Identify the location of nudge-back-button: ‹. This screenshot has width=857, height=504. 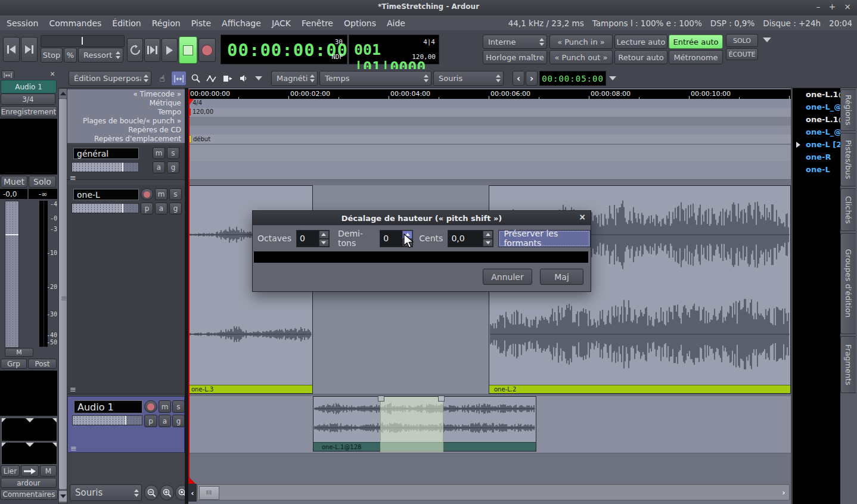
(518, 79).